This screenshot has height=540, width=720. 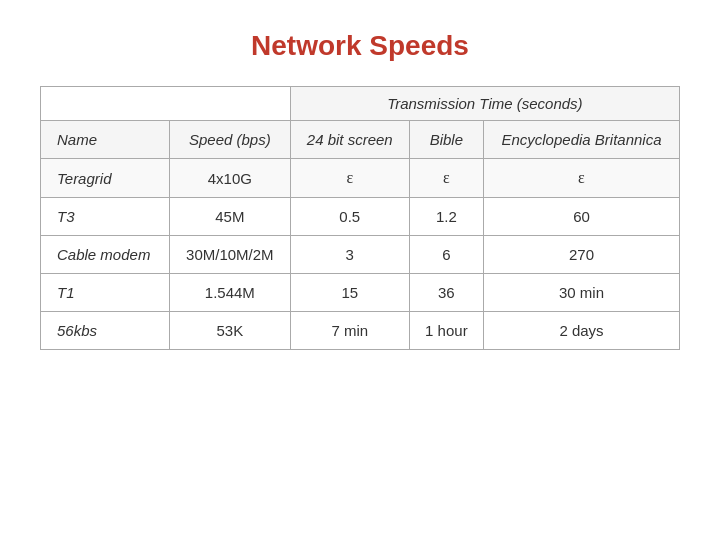 What do you see at coordinates (360, 217) in the screenshot?
I see `table-row: T3 45M 0.5 1.2 60` at bounding box center [360, 217].